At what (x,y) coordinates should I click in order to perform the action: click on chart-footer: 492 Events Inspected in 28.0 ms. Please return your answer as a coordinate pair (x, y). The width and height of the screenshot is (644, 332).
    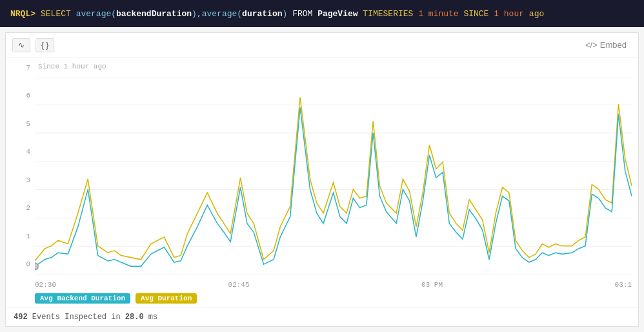
    Looking at the image, I should click on (322, 316).